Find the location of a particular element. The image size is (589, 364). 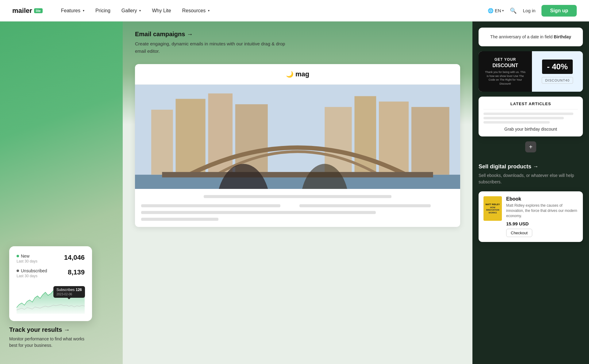

email-campaigns-section: Email campaigns → Create engaging, dynam… is located at coordinates (298, 41).